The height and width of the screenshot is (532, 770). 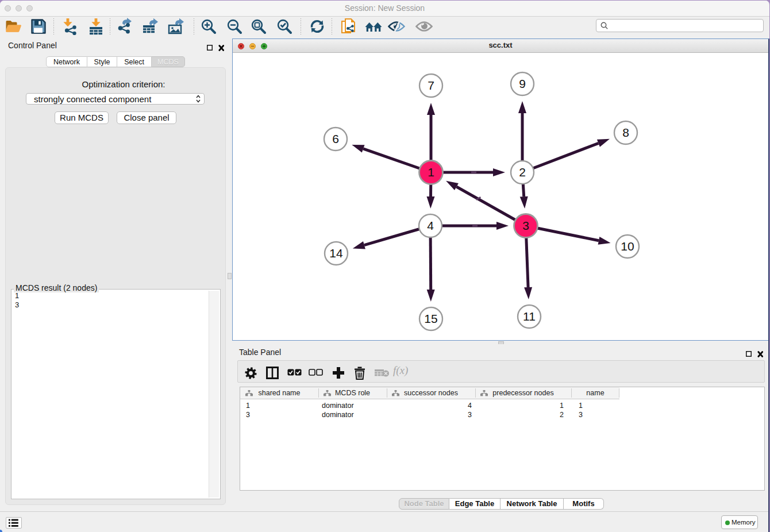 What do you see at coordinates (336, 139) in the screenshot?
I see `svg-text: 6` at bounding box center [336, 139].